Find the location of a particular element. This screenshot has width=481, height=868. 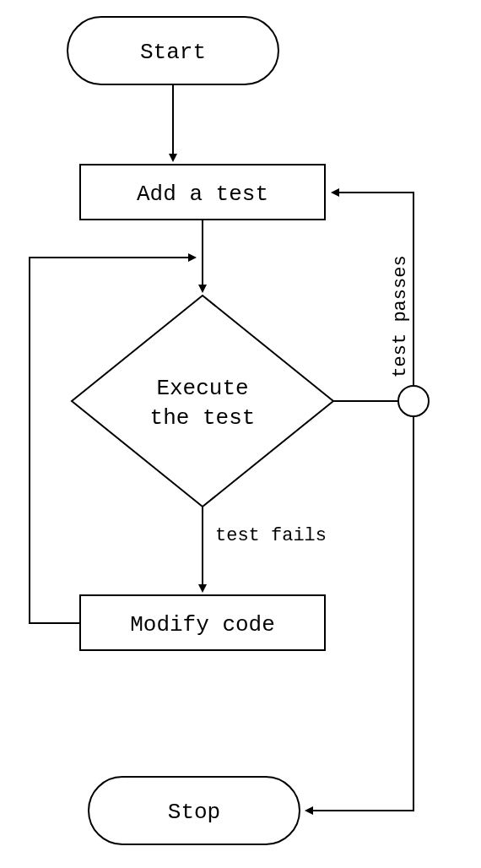

execute-label-1: Execute is located at coordinates (203, 388).